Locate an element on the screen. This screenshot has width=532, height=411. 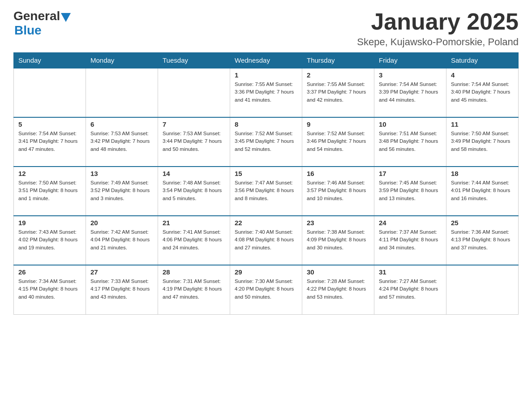
day-number: 29 is located at coordinates (266, 272).